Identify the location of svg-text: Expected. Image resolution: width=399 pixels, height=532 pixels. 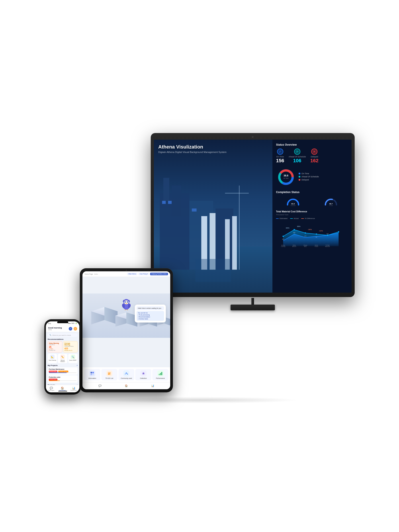
(293, 205).